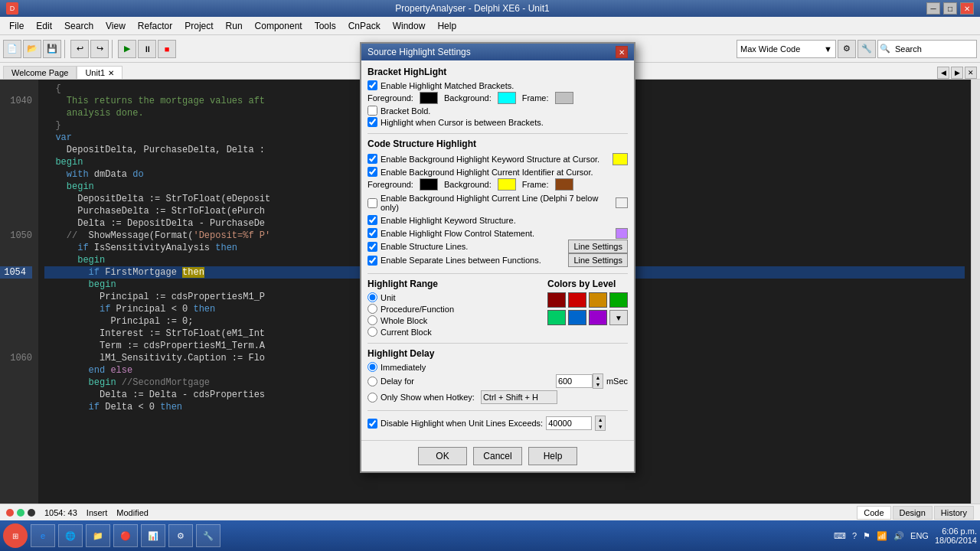 The width and height of the screenshot is (980, 551). What do you see at coordinates (934, 49) in the screenshot?
I see `search-input` at bounding box center [934, 49].